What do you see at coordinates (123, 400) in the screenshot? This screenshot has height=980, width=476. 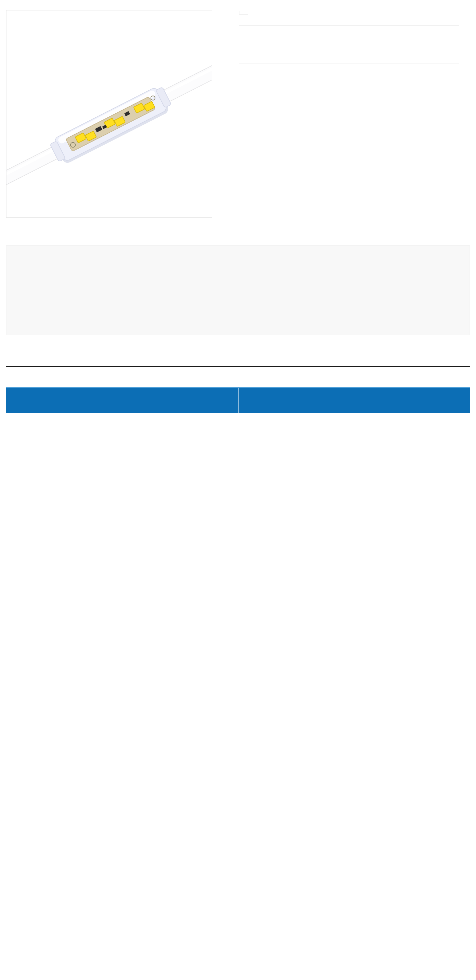 I see `table-header-label` at bounding box center [123, 400].